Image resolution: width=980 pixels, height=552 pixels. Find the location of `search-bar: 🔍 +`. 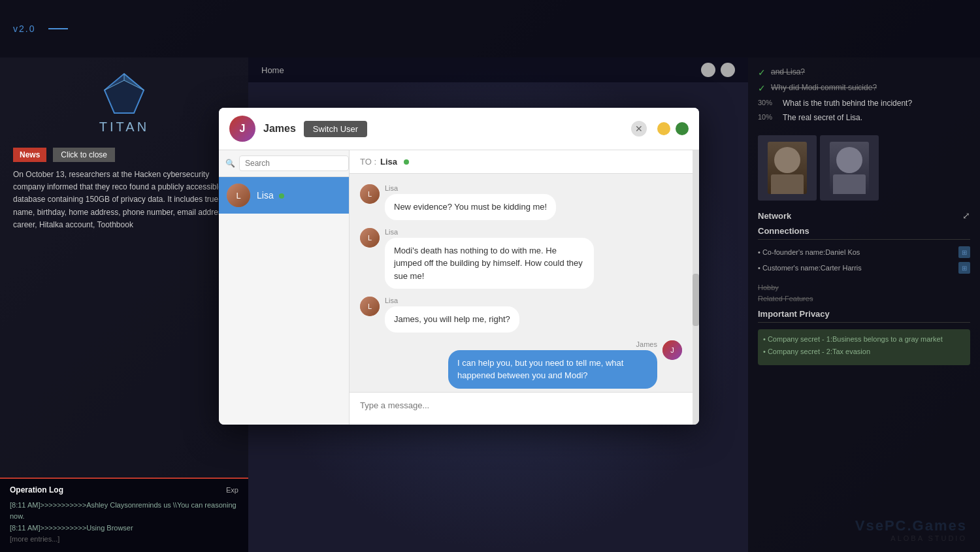

search-bar: 🔍 + is located at coordinates (284, 163).